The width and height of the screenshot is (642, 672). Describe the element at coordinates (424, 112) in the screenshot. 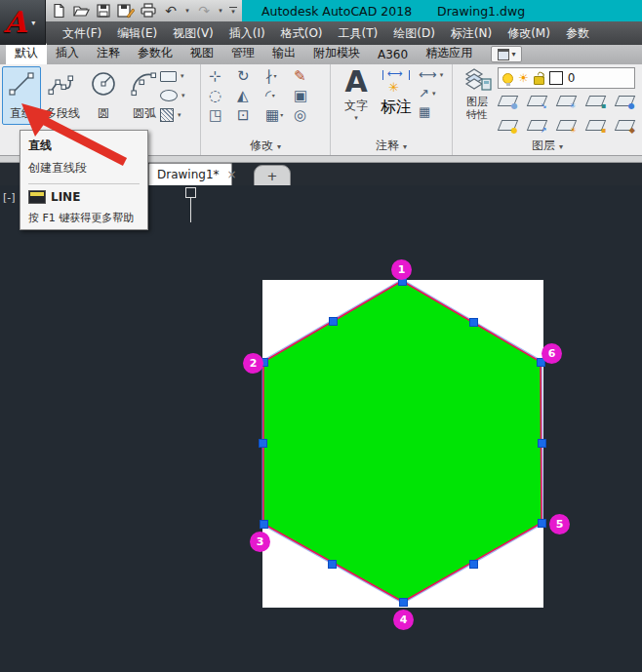

I see `table-icon: ▦` at that location.